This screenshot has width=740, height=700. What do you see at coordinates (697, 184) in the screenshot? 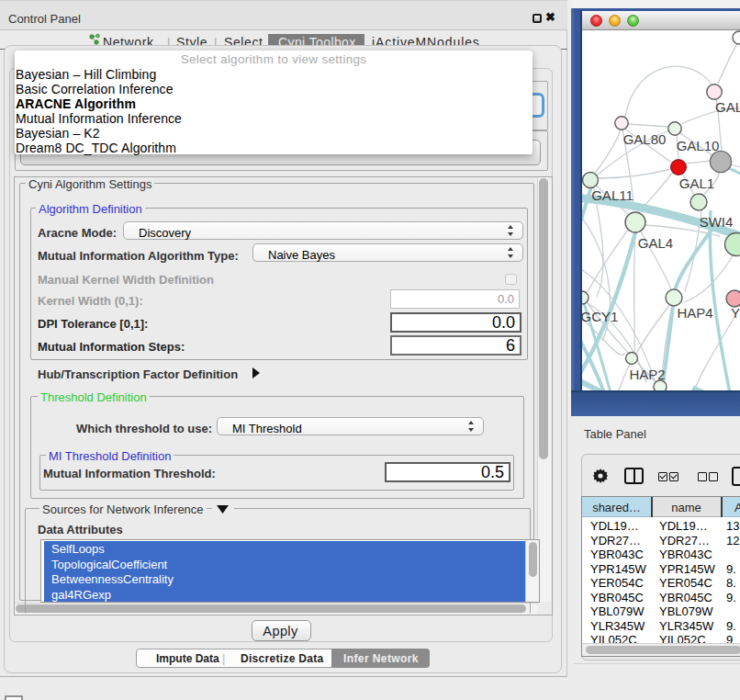
I see `svg-text: GAL1` at bounding box center [697, 184].